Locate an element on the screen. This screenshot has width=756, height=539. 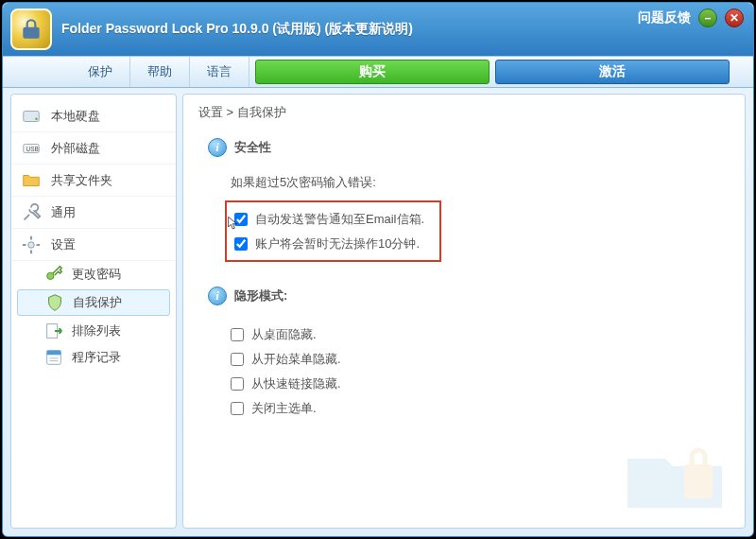
feedback-link: 问题反馈 is located at coordinates (664, 18).